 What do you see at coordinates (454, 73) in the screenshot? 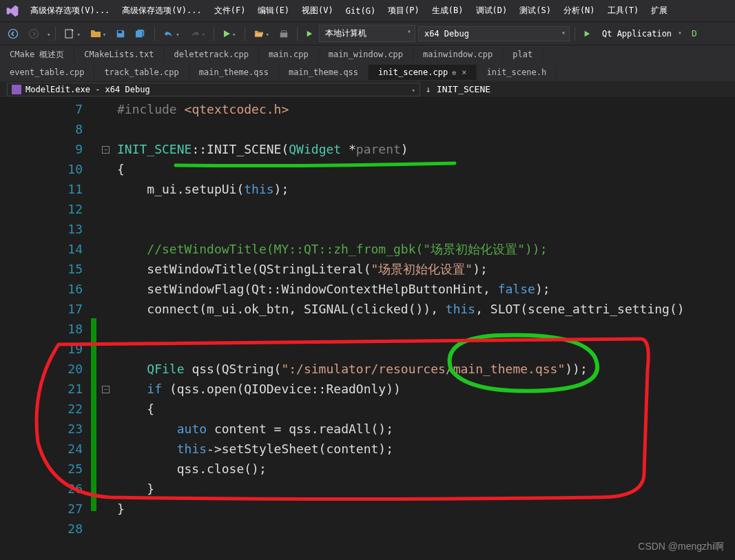
I see `pin-icon: ⊕` at bounding box center [454, 73].